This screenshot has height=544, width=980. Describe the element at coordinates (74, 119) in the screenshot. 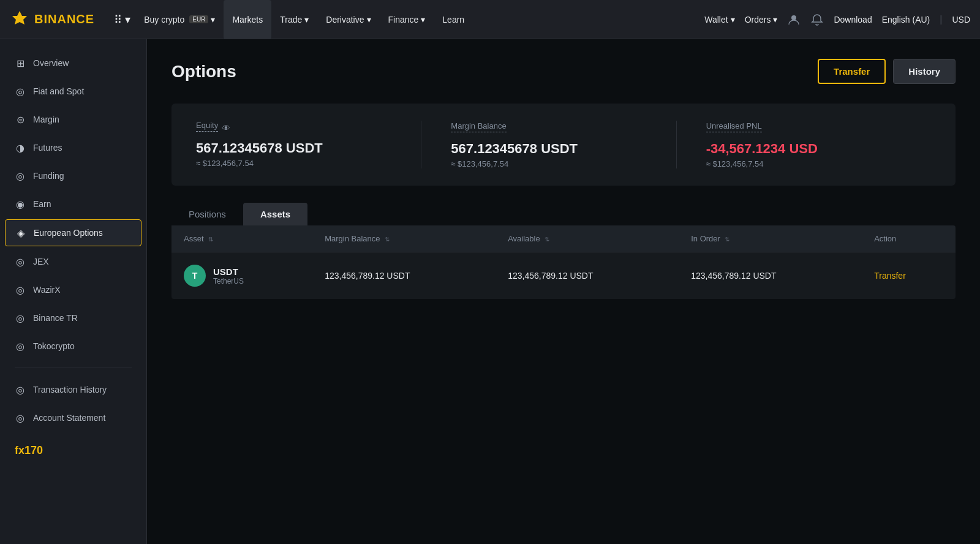

I see `sidebar-item-margin: ⊜ Margin` at that location.